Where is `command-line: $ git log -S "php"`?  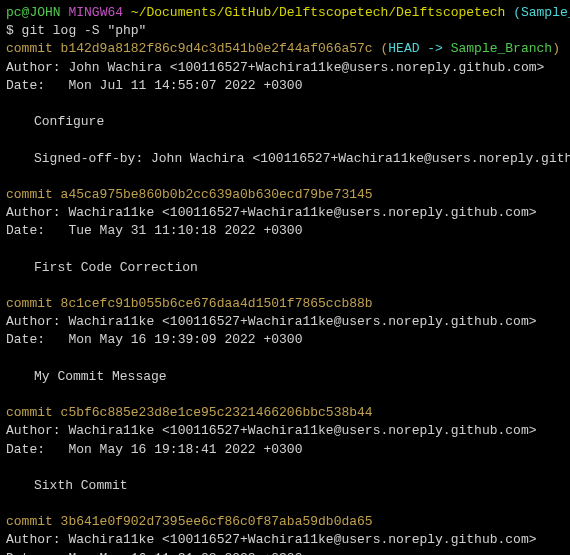
command-line: $ git log -S "php" is located at coordinates (285, 31).